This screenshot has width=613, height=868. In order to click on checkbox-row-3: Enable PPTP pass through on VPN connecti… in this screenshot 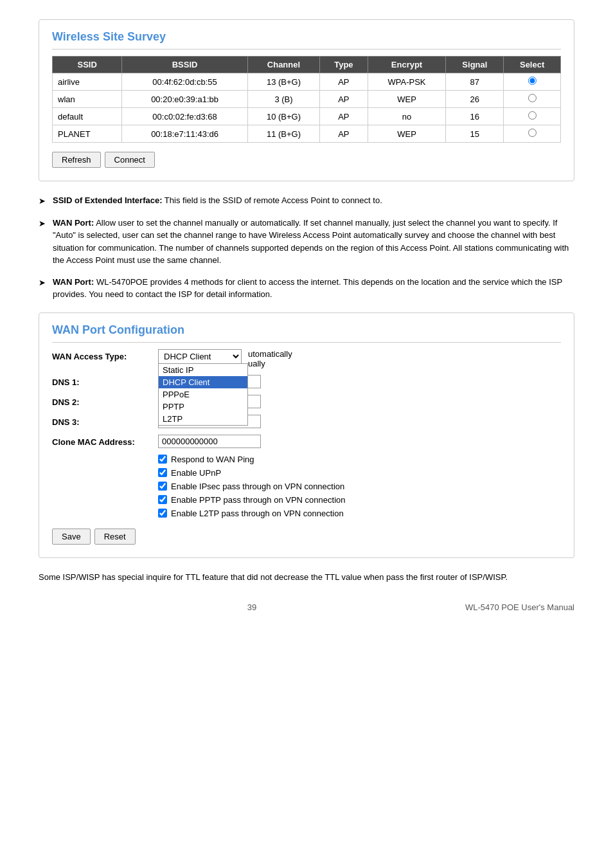, I will do `click(360, 500)`.